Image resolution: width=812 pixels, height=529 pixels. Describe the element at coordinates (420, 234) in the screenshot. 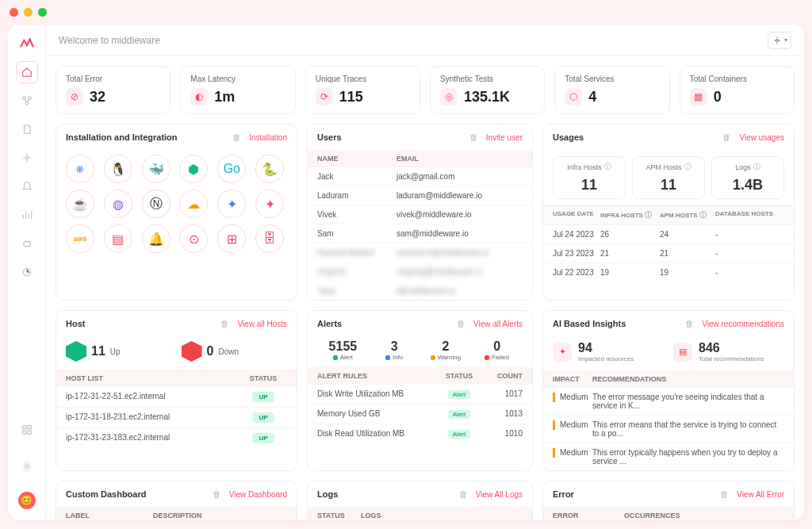

I see `table-row: Samsam@middleware.io` at that location.